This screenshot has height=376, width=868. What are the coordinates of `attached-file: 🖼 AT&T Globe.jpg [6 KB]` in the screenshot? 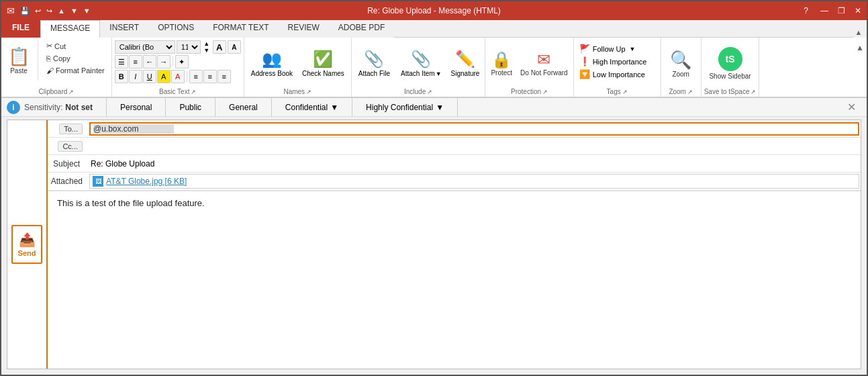 It's located at (474, 181).